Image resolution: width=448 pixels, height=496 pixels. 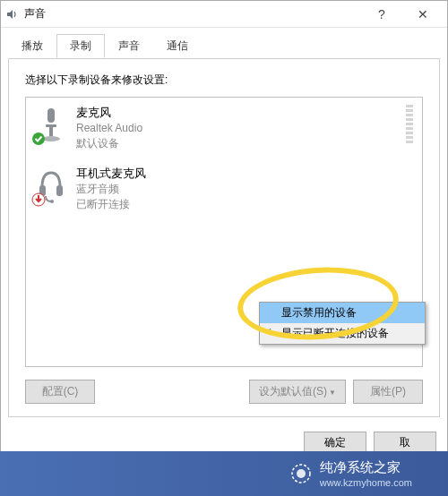 I want to click on device-item: 麦克风 Realtek Audio 默认设备, so click(x=224, y=128).